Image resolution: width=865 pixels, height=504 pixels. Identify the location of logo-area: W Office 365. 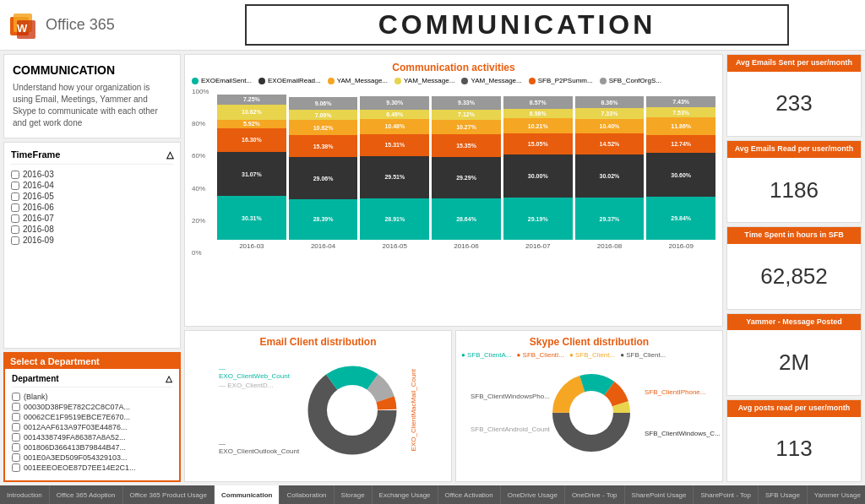
(93, 25).